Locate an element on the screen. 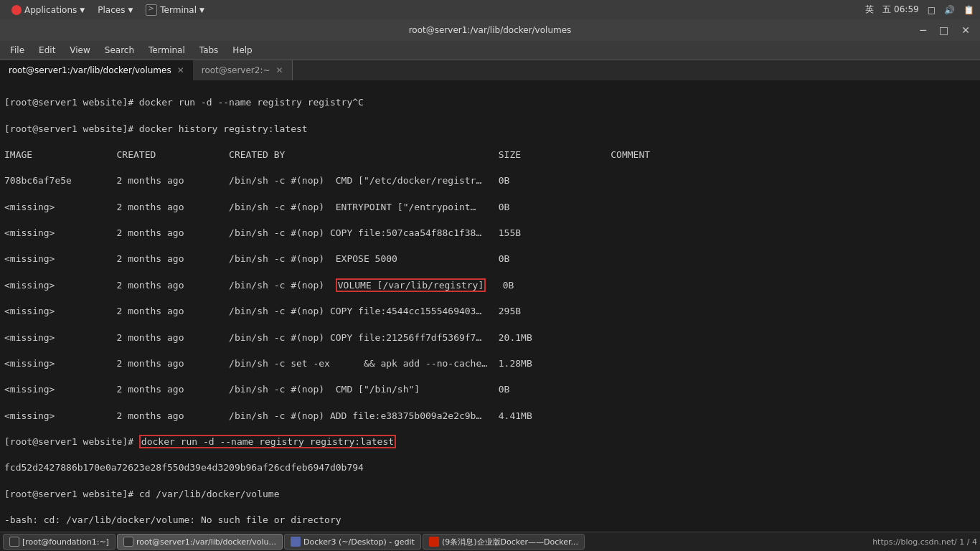  line-10: <missing> 2 months ago /bin/sh -c #(nop)… is located at coordinates (490, 338).